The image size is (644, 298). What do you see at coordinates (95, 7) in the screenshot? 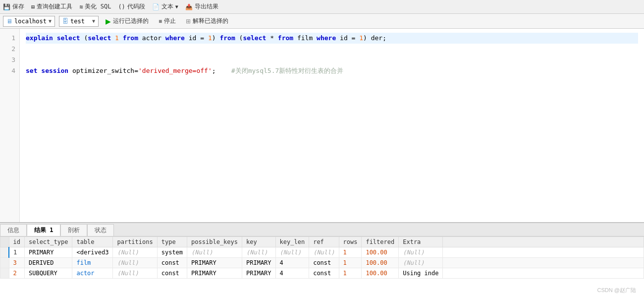
I see `beautify-sql-button: ≋ 美化 SQL` at bounding box center [95, 7].